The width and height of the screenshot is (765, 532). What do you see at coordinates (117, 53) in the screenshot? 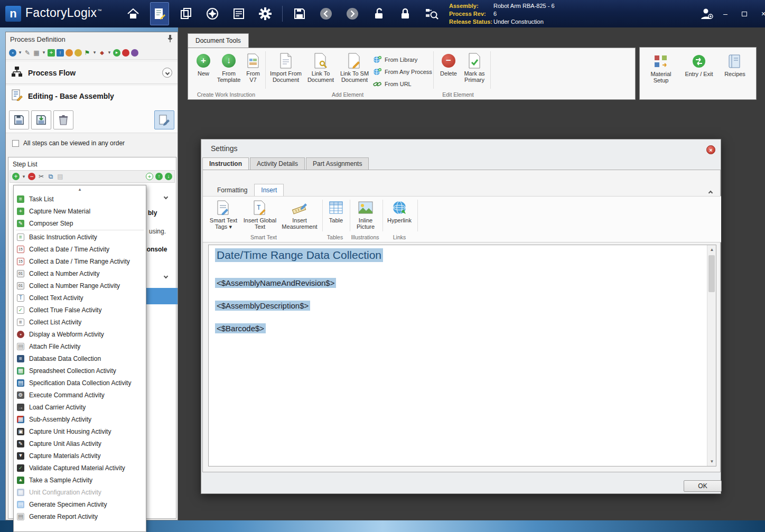
I see `play-icon: ▸` at bounding box center [117, 53].